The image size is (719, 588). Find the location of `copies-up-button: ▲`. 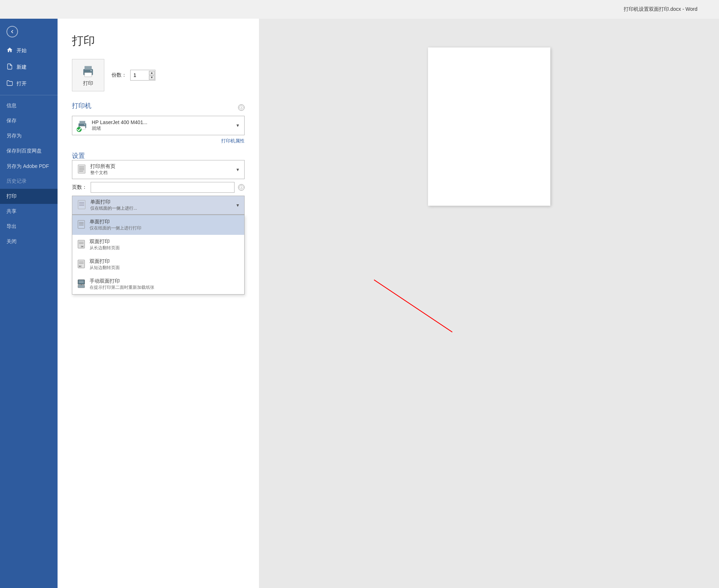

copies-up-button: ▲ is located at coordinates (152, 73).